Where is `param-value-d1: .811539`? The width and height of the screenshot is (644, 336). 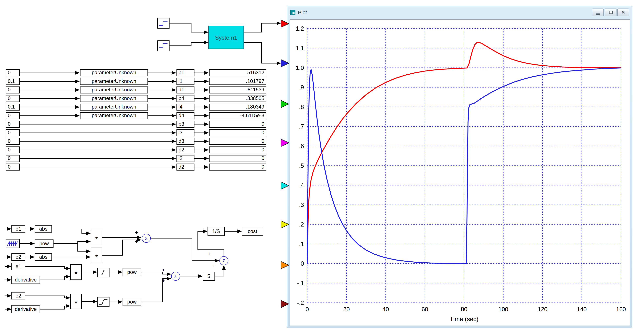
param-value-d1: .811539 is located at coordinates (238, 90).